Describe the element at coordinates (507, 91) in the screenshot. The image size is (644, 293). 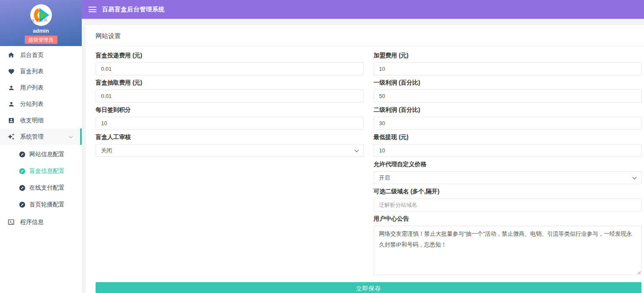
I see `form-group: 一级利润 (百分比)` at that location.